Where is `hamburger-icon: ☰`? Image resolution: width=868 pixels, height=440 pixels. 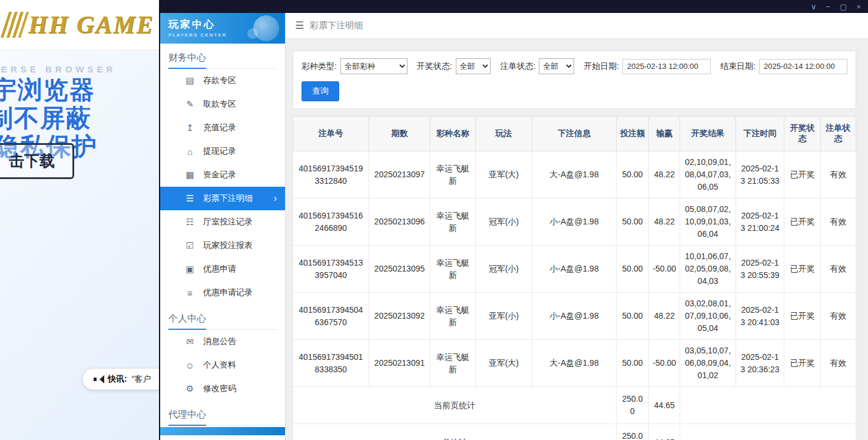
hamburger-icon: ☰ is located at coordinates (299, 26).